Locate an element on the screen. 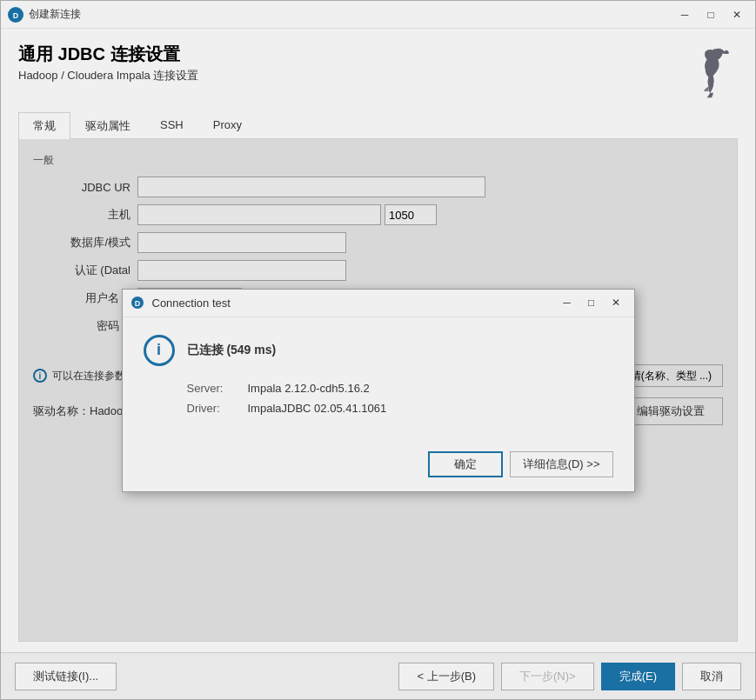 This screenshot has width=756, height=700. minimize-button: ─ is located at coordinates (685, 15).